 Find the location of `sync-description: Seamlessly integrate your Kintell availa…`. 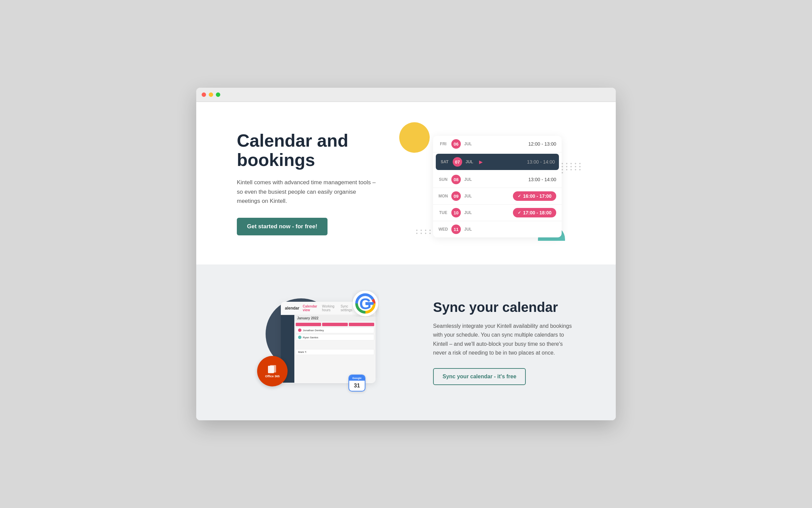

sync-description: Seamlessly integrate your Kintell availa… is located at coordinates (504, 340).